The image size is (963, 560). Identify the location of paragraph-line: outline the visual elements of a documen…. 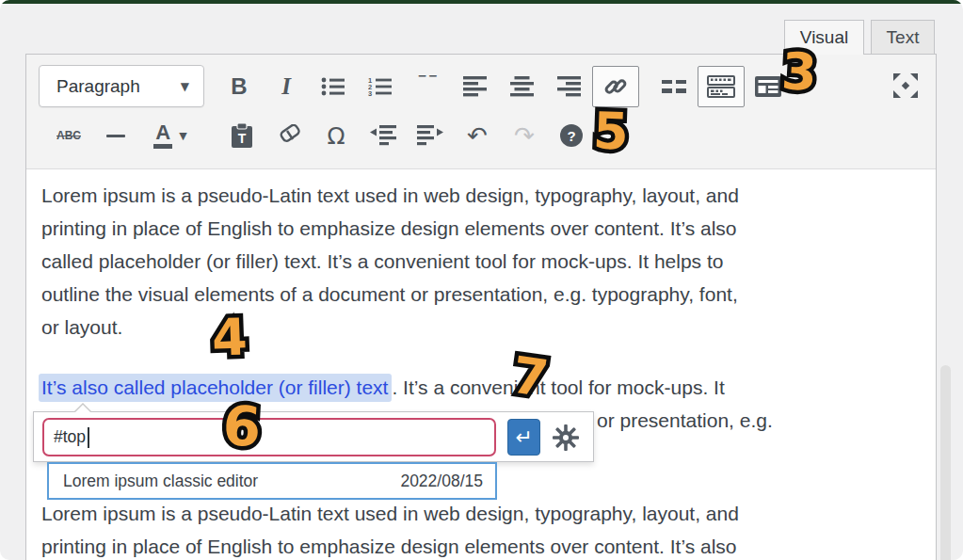
(489, 294).